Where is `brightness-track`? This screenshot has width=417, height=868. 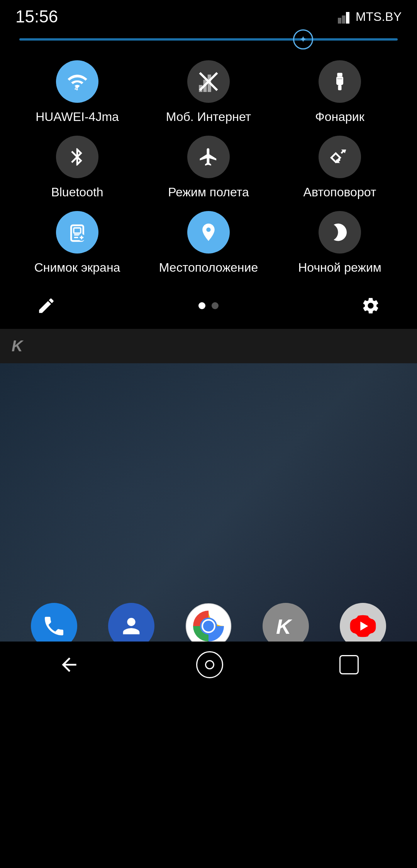 brightness-track is located at coordinates (208, 39).